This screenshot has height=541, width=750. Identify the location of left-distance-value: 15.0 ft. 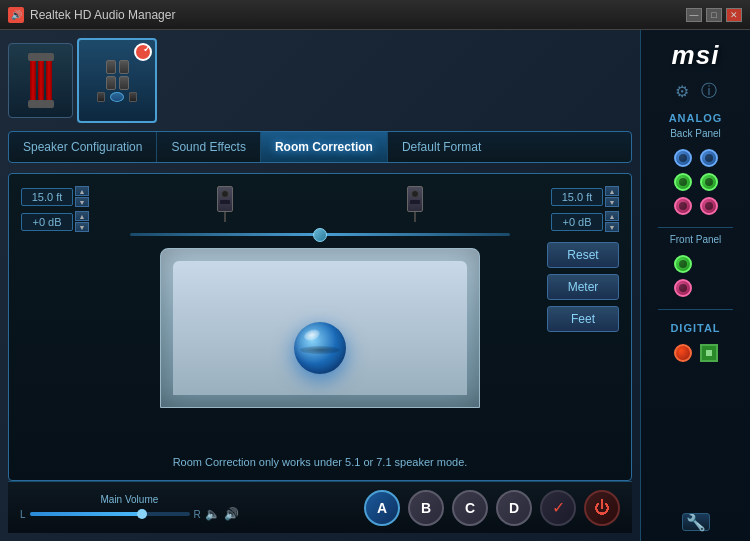
(47, 197).